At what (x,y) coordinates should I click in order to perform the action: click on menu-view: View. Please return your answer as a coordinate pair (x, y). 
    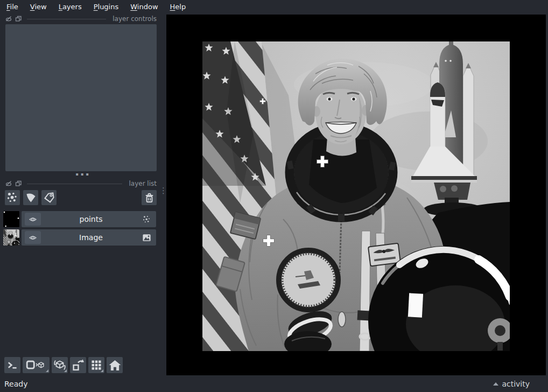
    Looking at the image, I should click on (39, 6).